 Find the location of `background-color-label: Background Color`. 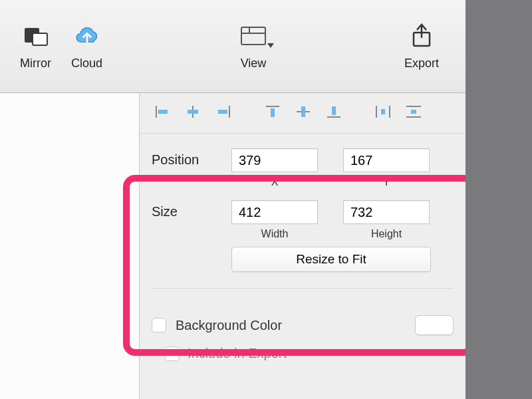

background-color-label: Background Color is located at coordinates (229, 326).